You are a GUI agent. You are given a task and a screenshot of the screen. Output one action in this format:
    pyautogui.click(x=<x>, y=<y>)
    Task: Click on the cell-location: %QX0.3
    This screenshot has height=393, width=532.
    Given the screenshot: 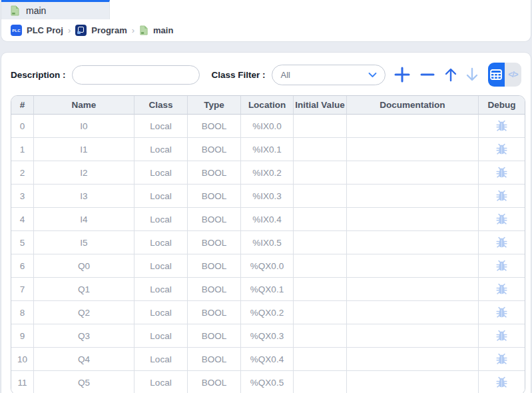 What is the action you would take?
    pyautogui.click(x=268, y=336)
    